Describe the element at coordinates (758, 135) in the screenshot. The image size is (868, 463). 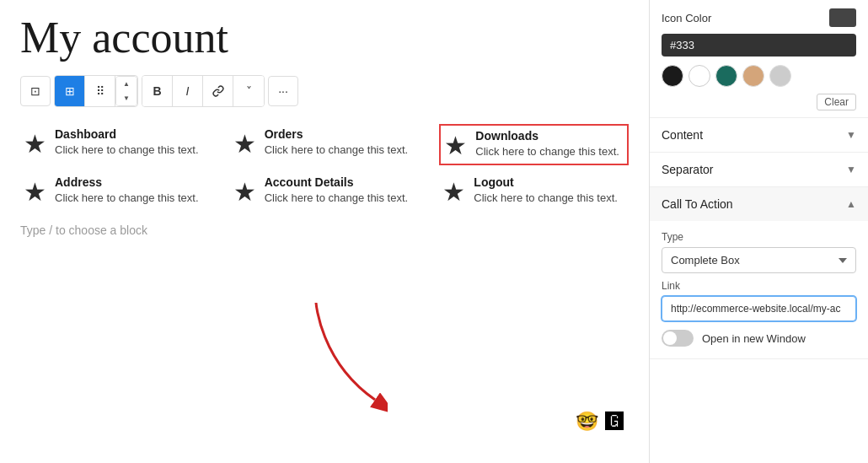
I see `content-header: Content ▼` at that location.